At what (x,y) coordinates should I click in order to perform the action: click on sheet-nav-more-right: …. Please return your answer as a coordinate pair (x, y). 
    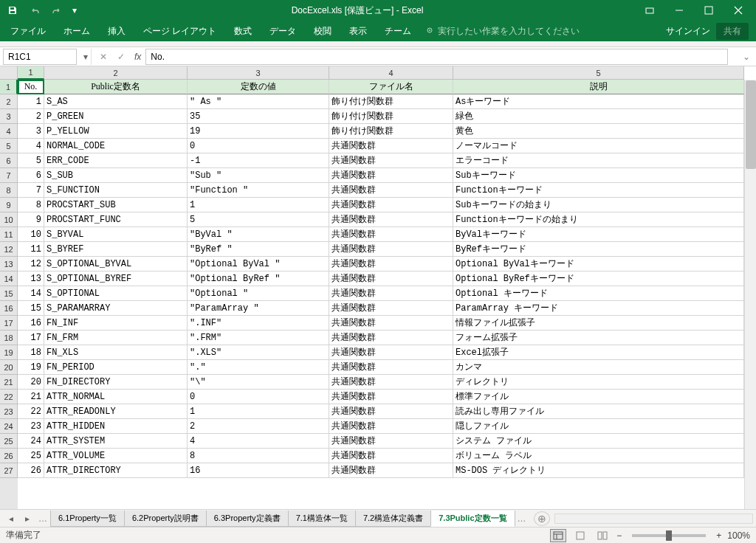
    Looking at the image, I should click on (522, 519).